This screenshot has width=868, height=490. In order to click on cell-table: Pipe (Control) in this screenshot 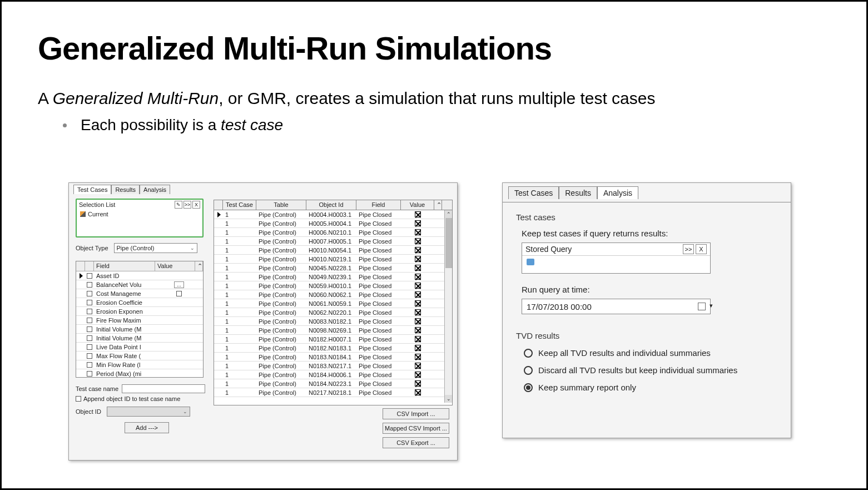, I will do `click(281, 277)`.